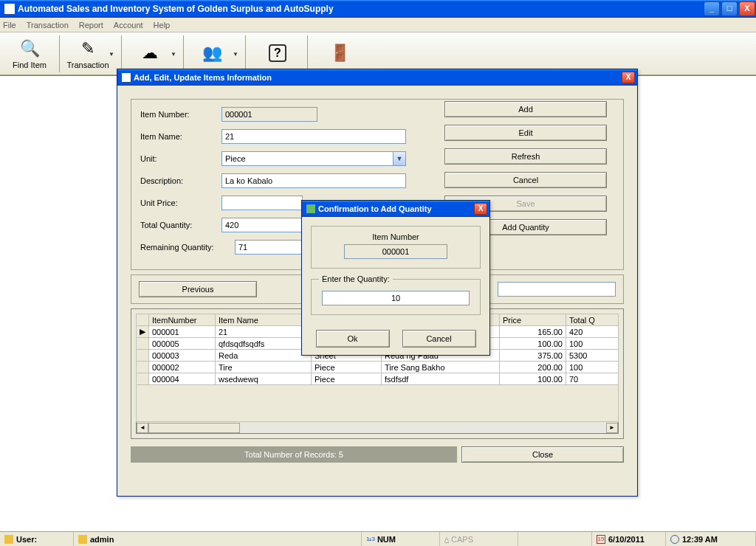  I want to click on cell-item-number: 000001, so click(182, 332).